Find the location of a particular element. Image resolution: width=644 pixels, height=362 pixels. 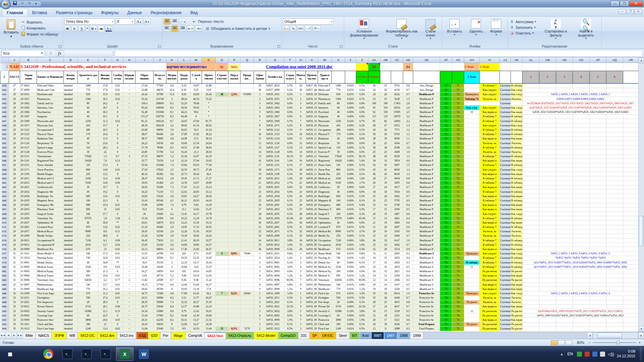

cell-AD339: 0,8 is located at coordinates (408, 86).